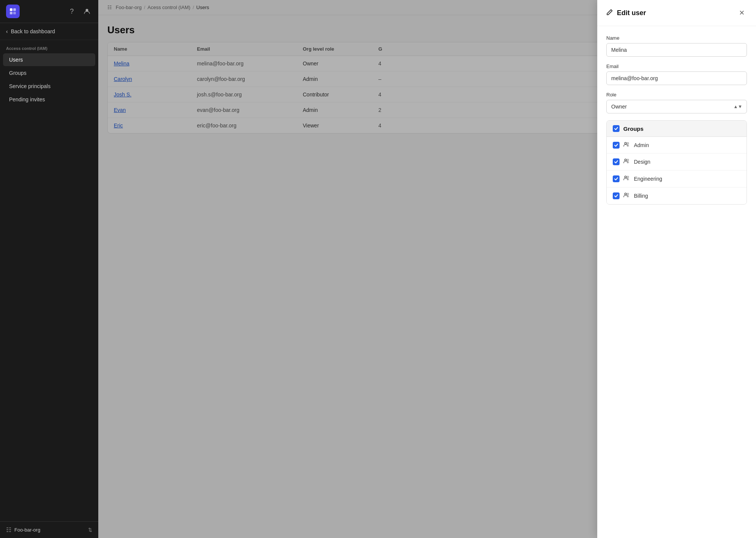 The height and width of the screenshot is (538, 756). I want to click on sidebar: ? ‹ Back to dashboard Access control (IA…, so click(49, 269).